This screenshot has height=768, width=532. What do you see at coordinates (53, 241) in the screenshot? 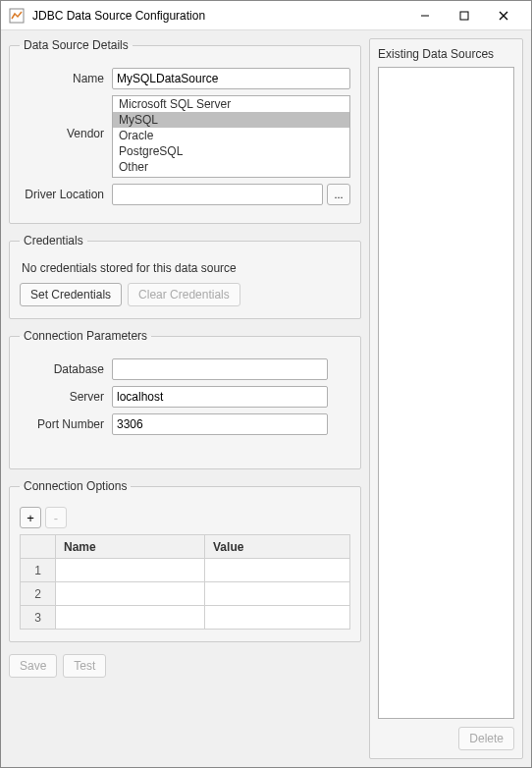
I see `credentials-legend: Credentials` at bounding box center [53, 241].